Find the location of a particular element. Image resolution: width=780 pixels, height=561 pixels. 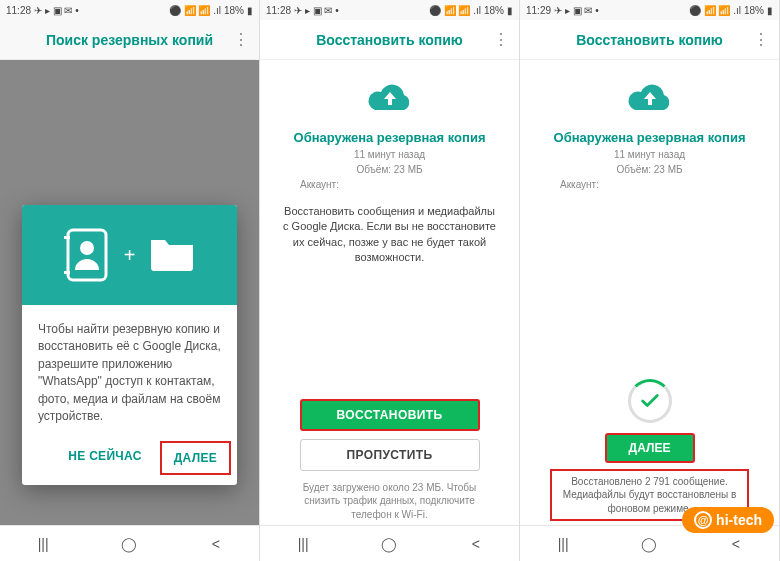

at-icon: @ is located at coordinates (703, 520).